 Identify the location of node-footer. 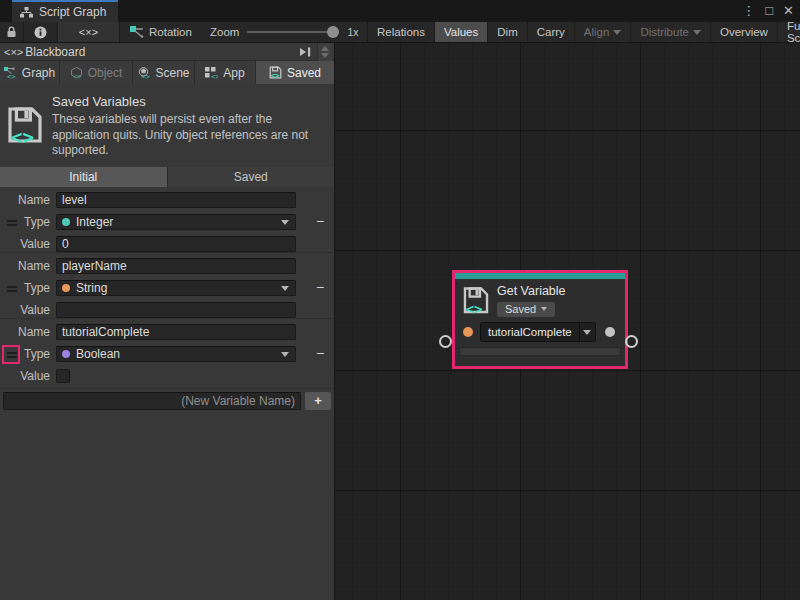
(540, 352).